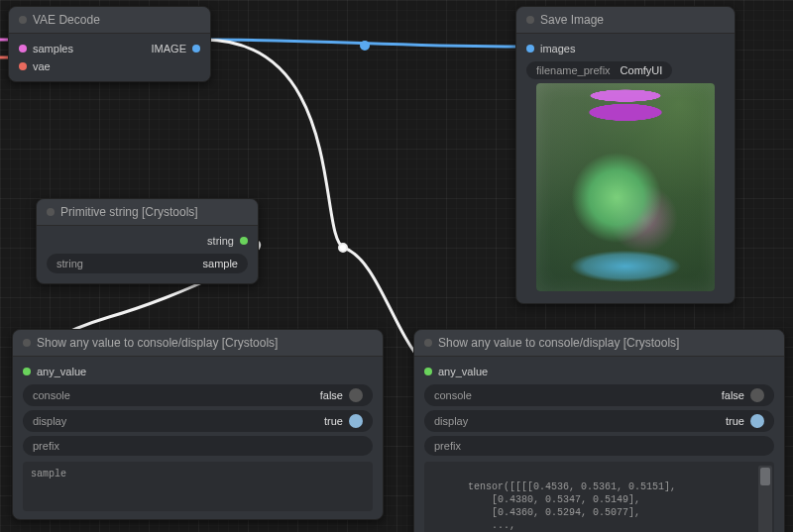 This screenshot has width=793, height=532. I want to click on node-title: VAE Decode, so click(109, 20).